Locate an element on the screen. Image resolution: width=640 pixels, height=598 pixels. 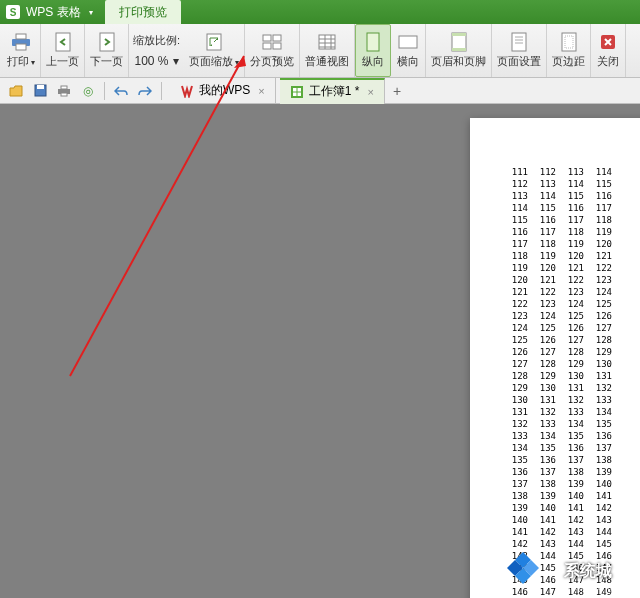
data-cell: 142 is located at coordinates (542, 532).